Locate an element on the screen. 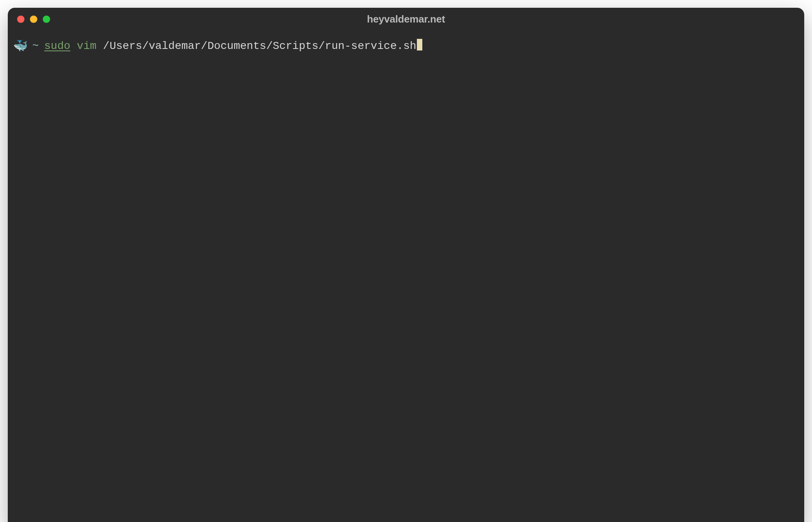  command-sudo: sudo is located at coordinates (58, 46).